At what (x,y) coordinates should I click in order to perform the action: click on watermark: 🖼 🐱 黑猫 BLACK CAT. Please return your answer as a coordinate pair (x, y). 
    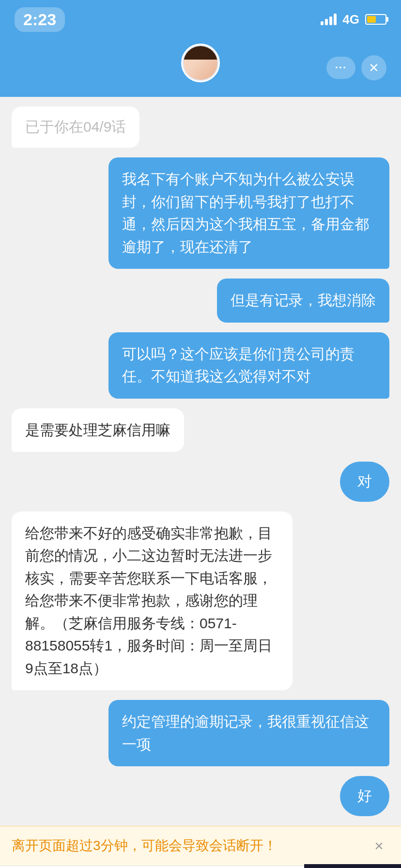
    Looking at the image, I should click on (353, 866).